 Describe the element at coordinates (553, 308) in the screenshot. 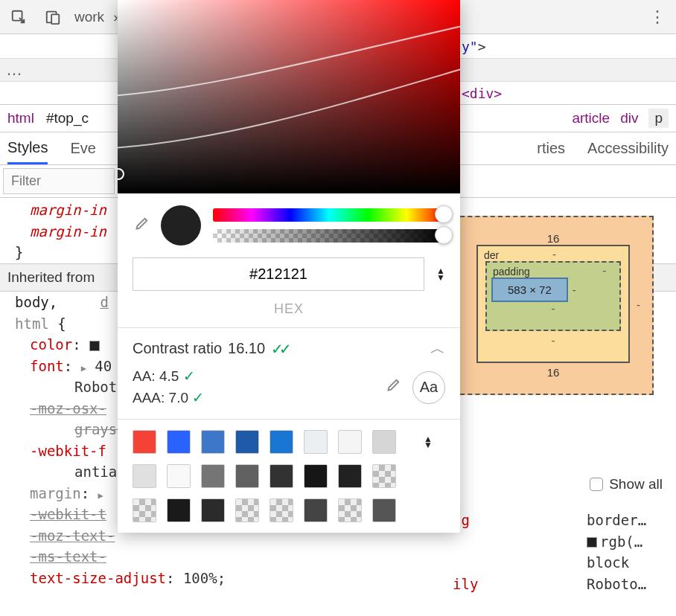

I see `padding-bottom-dash: -` at that location.